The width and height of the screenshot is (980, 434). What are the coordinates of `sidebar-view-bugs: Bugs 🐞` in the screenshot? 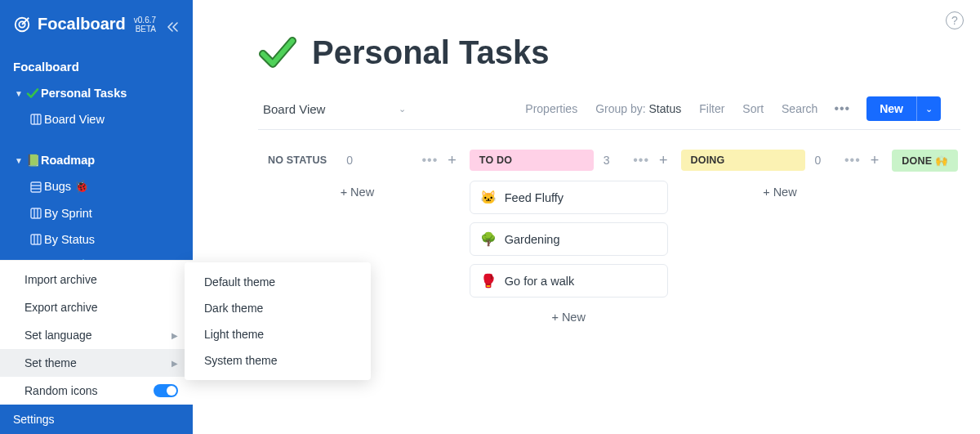 It's located at (96, 186).